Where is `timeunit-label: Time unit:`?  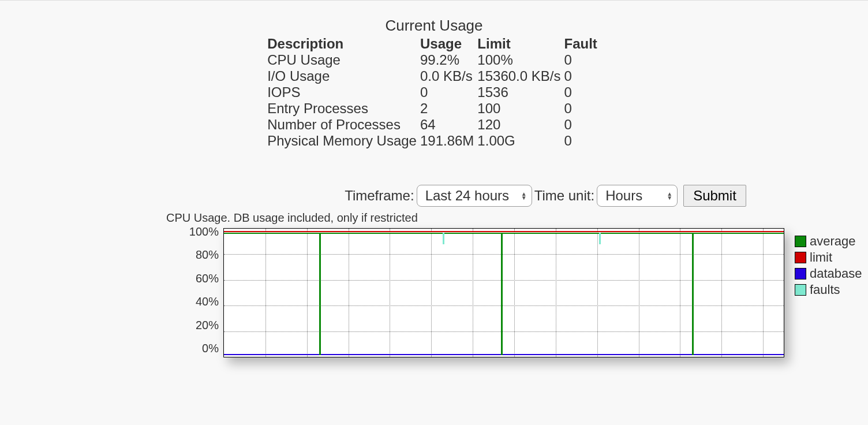 timeunit-label: Time unit: is located at coordinates (564, 196).